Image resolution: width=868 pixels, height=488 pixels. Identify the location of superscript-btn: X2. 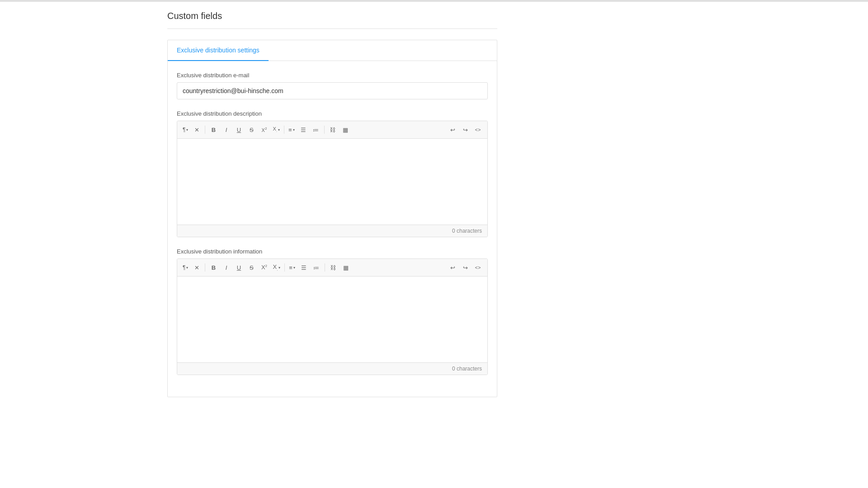
(264, 130).